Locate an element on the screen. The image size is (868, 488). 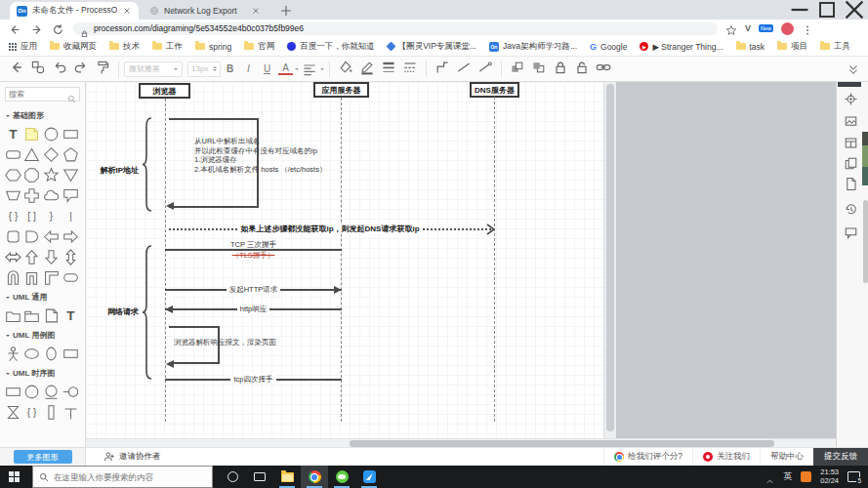
back-icon is located at coordinates (16, 29).